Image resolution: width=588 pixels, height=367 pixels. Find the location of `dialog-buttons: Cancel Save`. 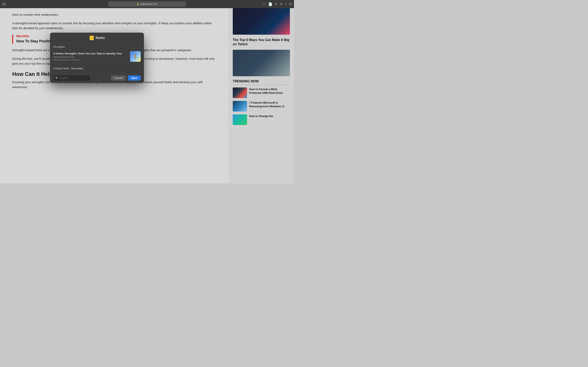

dialog-buttons: Cancel Save is located at coordinates (126, 78).